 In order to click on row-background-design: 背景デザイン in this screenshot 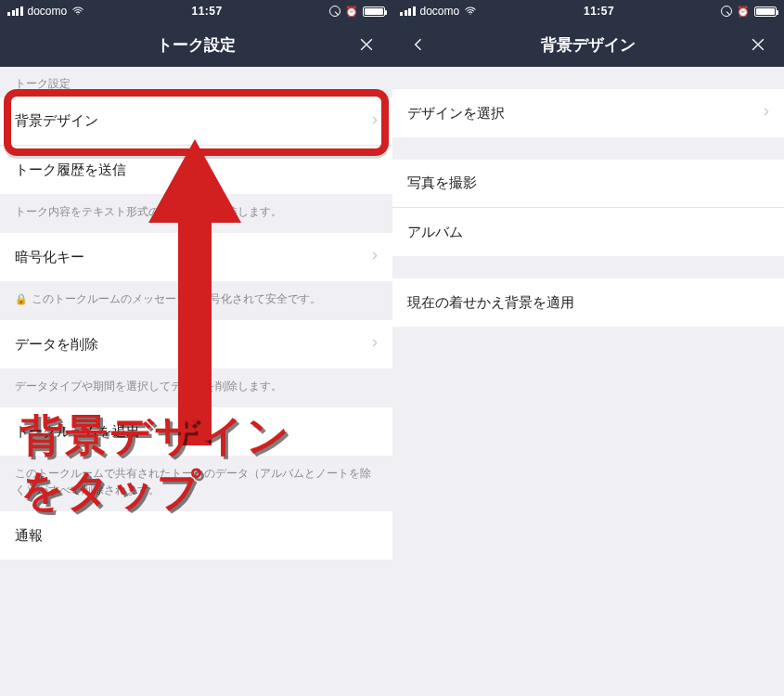, I will do `click(197, 122)`.